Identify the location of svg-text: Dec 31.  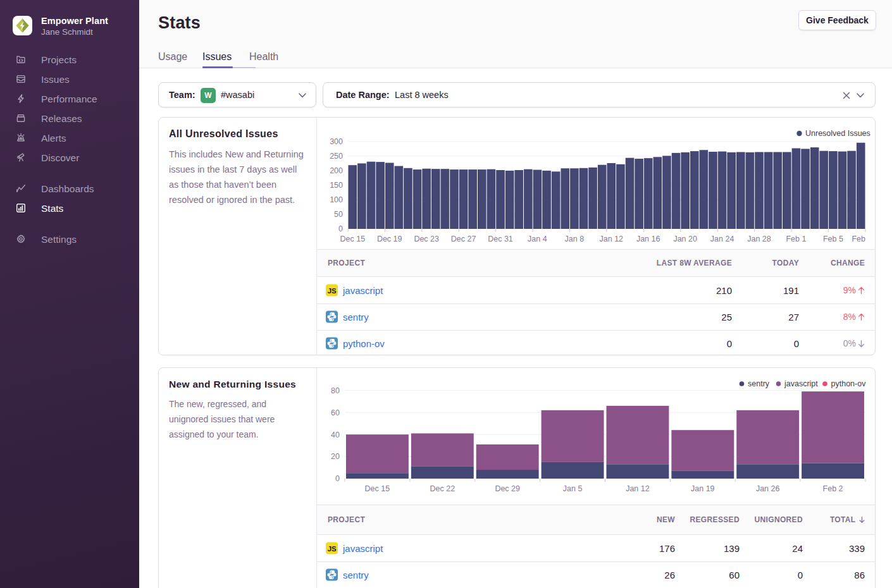
(500, 239).